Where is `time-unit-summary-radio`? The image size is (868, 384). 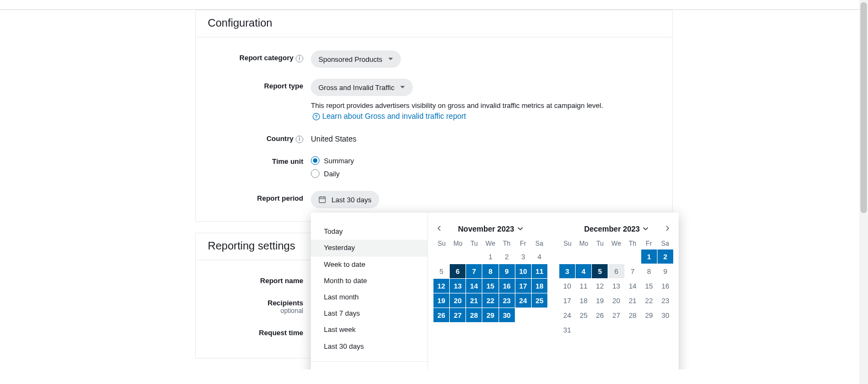
time-unit-summary-radio is located at coordinates (315, 161).